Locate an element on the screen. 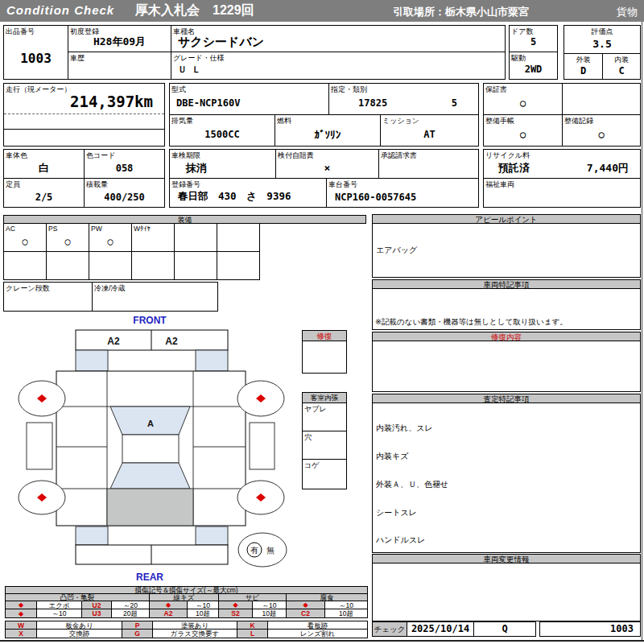 Image resolution: width=644 pixels, height=644 pixels. exterior-grade-cell: 外装 D is located at coordinates (583, 66).